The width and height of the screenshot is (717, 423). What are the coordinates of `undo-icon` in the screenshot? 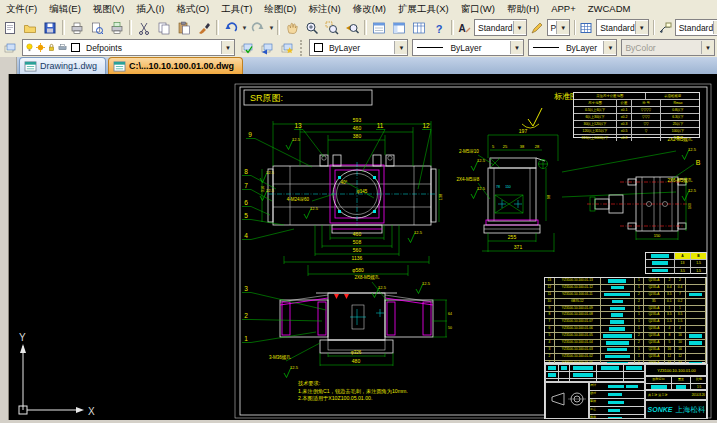 It's located at (231, 28).